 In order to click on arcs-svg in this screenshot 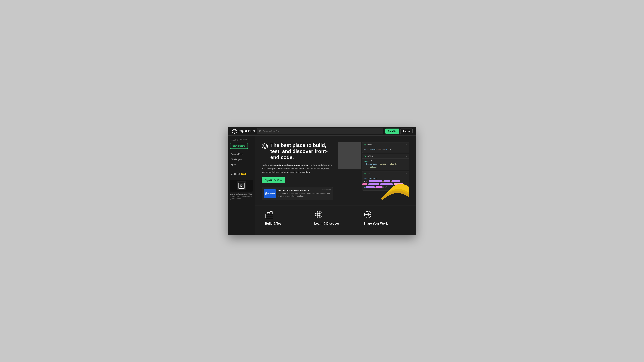, I will do `click(386, 189)`.